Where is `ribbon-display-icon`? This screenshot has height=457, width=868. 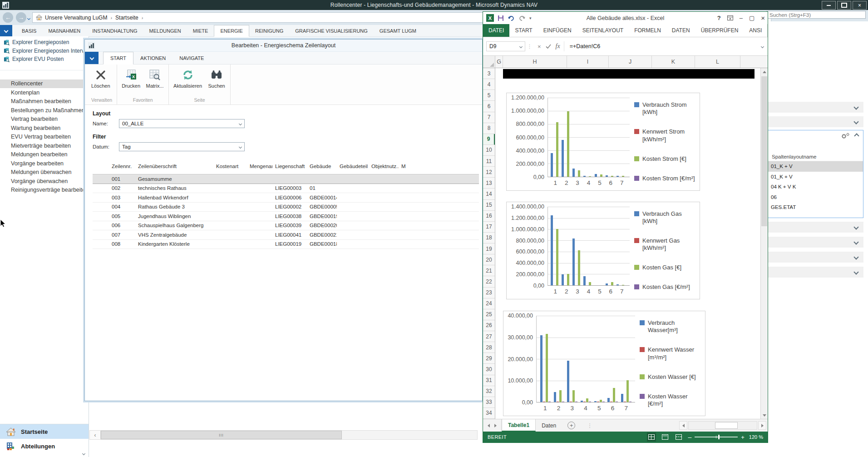
ribbon-display-icon is located at coordinates (730, 18).